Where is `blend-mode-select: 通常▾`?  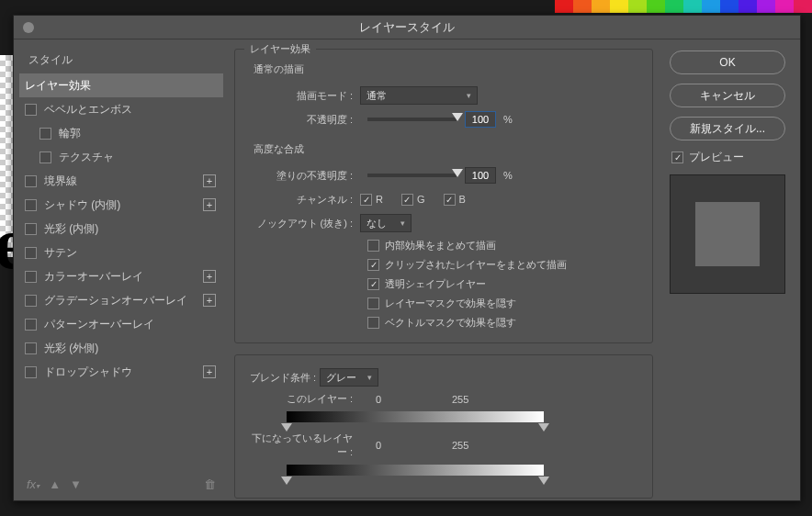 blend-mode-select: 通常▾ is located at coordinates (419, 95).